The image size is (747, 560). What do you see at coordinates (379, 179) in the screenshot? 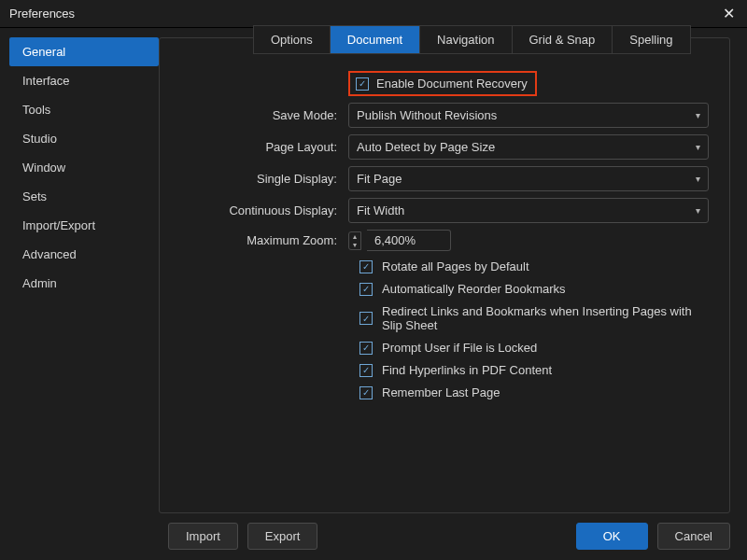
I see `single-display-value: Fit Page` at bounding box center [379, 179].